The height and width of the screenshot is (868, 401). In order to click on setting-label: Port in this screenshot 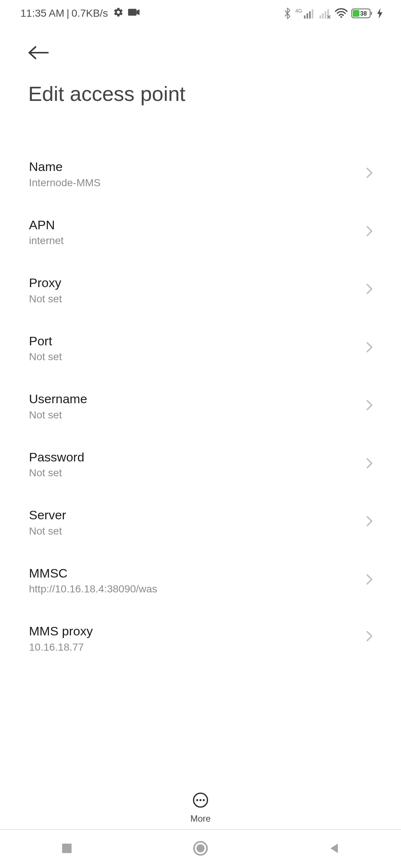, I will do `click(45, 341)`.